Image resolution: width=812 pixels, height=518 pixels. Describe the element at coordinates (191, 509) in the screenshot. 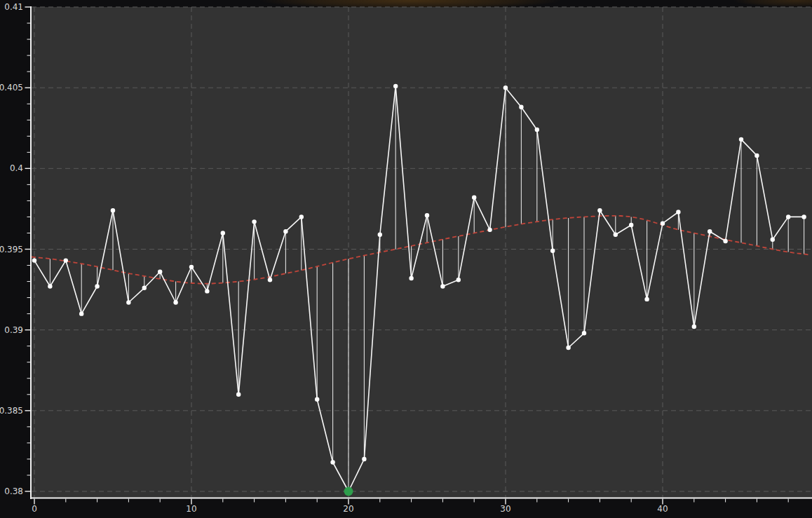

I see `x-axis-tick-label: 10` at that location.